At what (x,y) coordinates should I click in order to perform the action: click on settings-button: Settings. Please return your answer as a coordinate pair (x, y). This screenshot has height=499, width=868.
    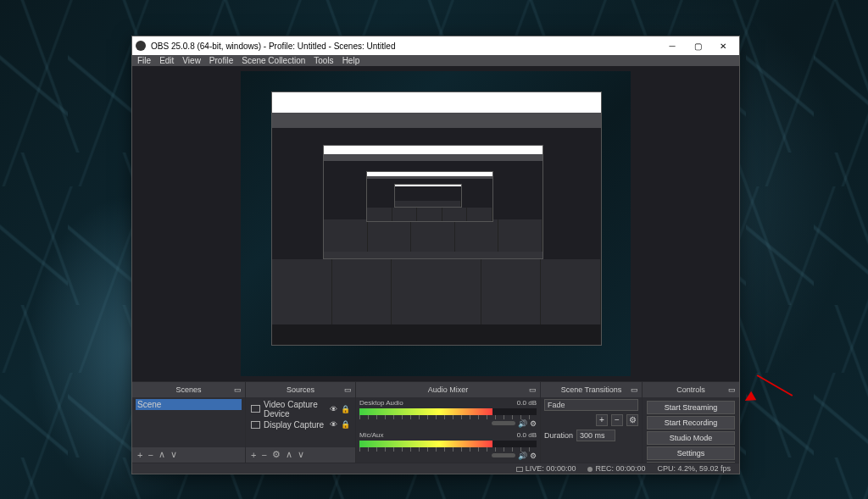
    Looking at the image, I should click on (692, 453).